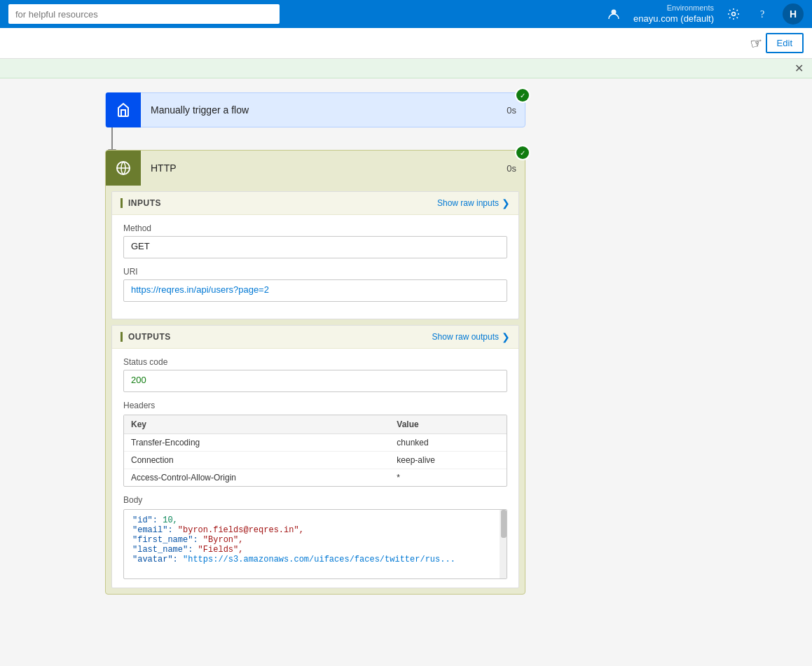 This screenshot has height=666, width=812. I want to click on header-value: keep-alive, so click(448, 461).